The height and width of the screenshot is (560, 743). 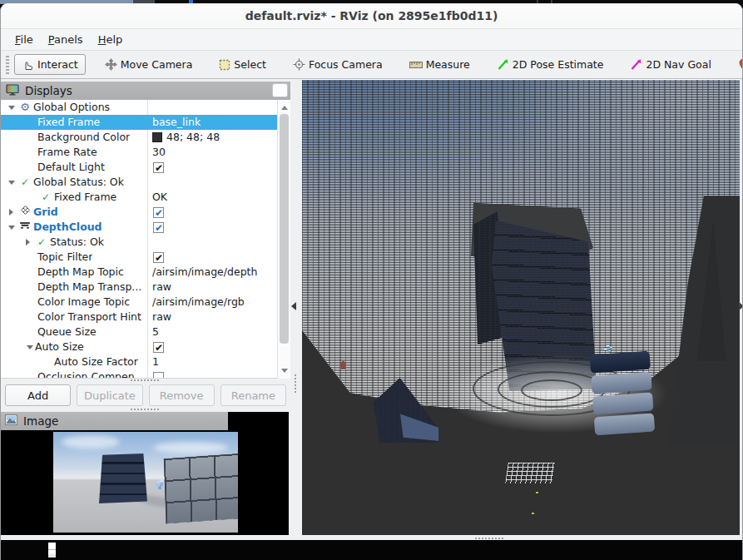 I want to click on title-bar: default.rviz* - RViz (on 2895e1fb0d11), so click(x=371, y=17).